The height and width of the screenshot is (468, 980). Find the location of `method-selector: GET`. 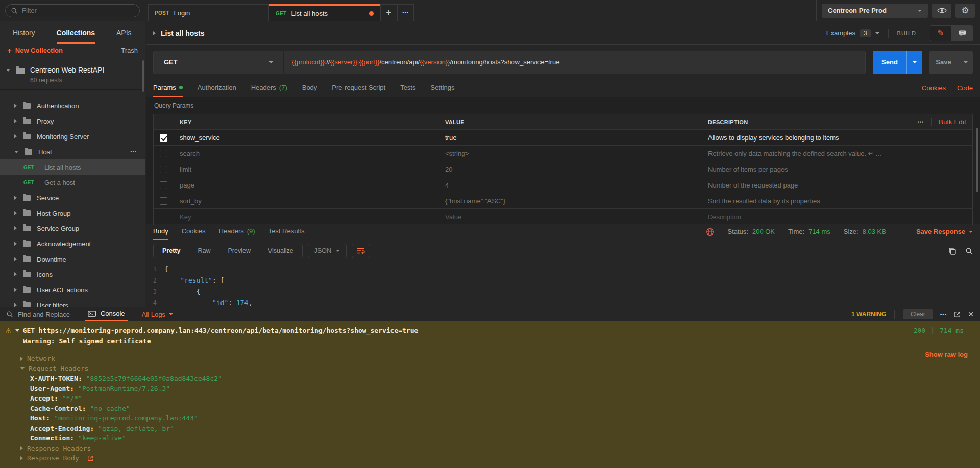

method-selector: GET is located at coordinates (218, 62).